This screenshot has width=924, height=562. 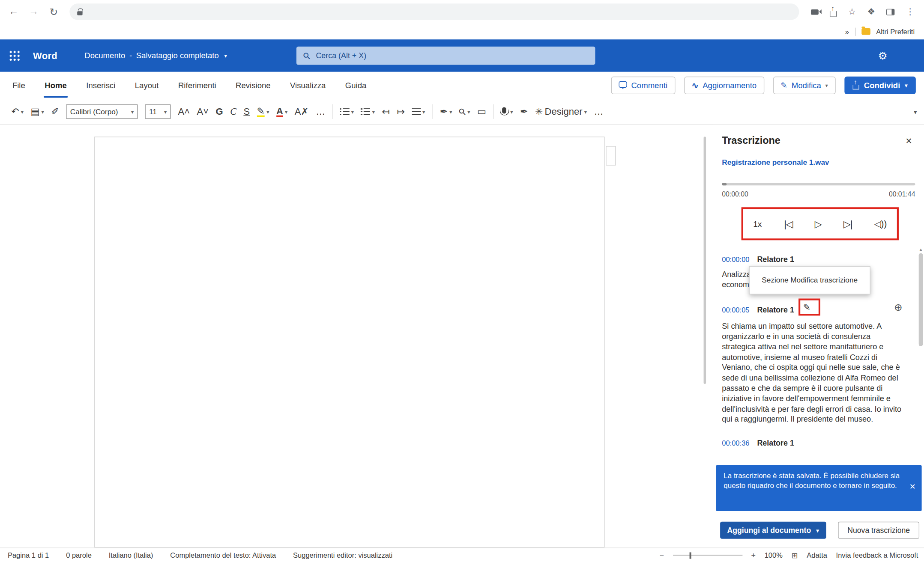 What do you see at coordinates (754, 556) in the screenshot?
I see `zoom-in-icon: +` at bounding box center [754, 556].